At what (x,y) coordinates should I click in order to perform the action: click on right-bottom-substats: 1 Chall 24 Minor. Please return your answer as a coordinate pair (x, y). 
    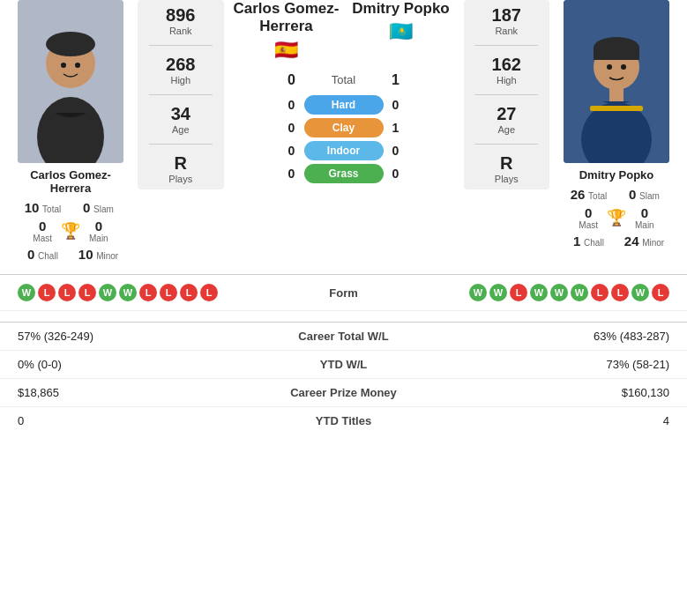
    Looking at the image, I should click on (616, 241).